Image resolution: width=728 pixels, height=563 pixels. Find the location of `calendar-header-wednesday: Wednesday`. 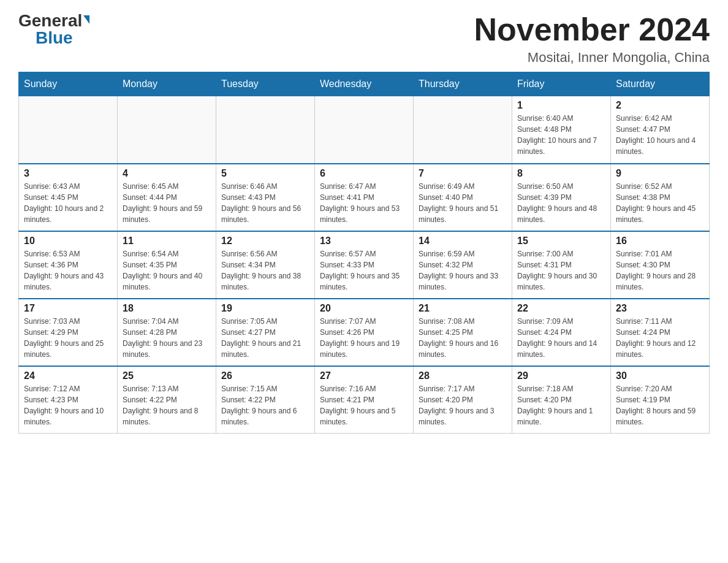

calendar-header-wednesday: Wednesday is located at coordinates (364, 85).